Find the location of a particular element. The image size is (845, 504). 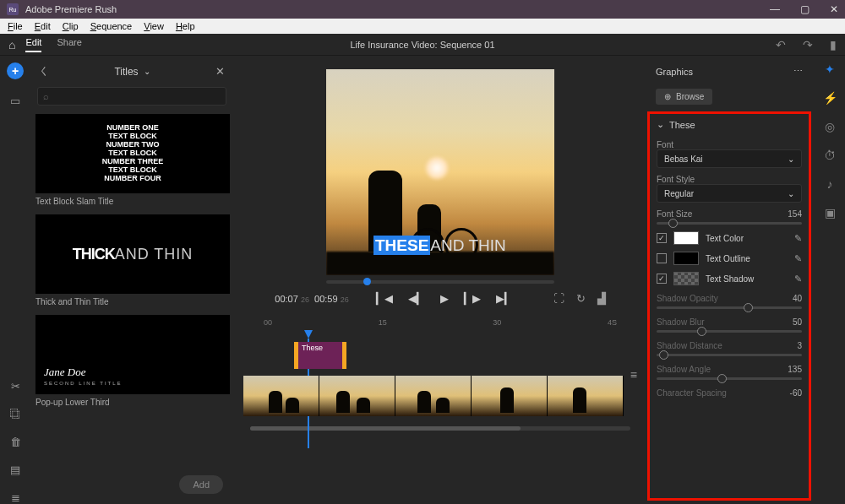

menu-help: Help is located at coordinates (186, 26).